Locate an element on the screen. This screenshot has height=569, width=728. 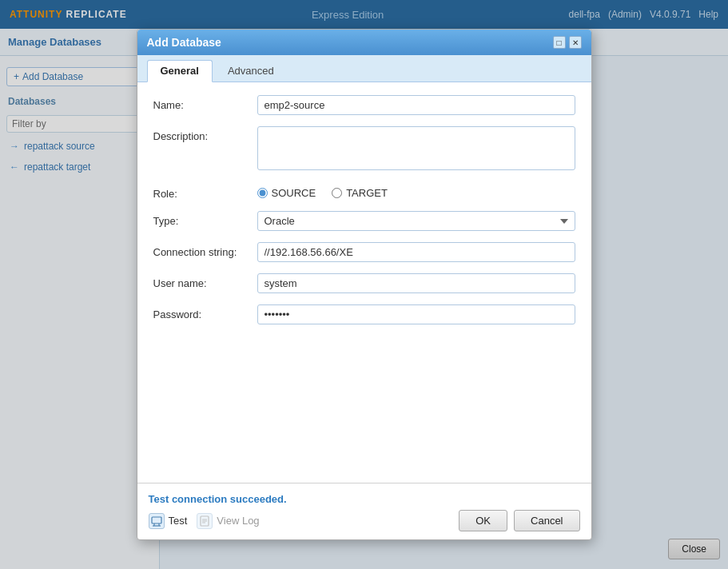
view-log-button: View Log is located at coordinates (228, 521).